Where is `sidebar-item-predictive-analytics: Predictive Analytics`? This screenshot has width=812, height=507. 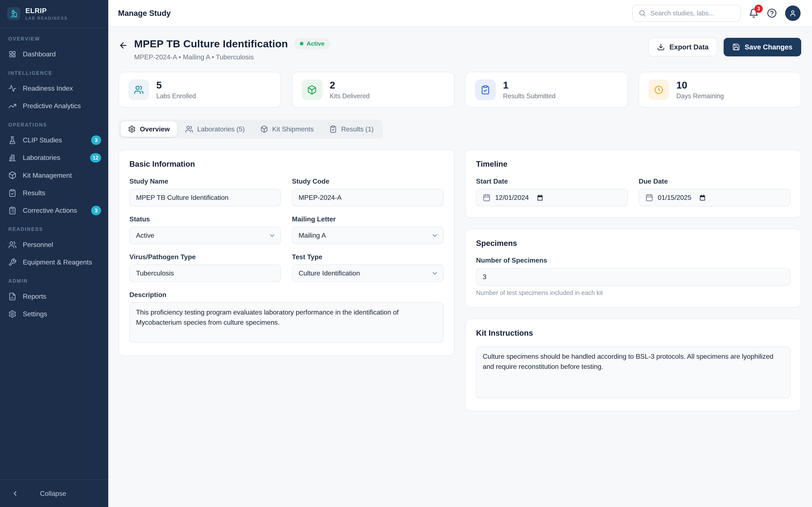
sidebar-item-predictive-analytics: Predictive Analytics is located at coordinates (54, 106).